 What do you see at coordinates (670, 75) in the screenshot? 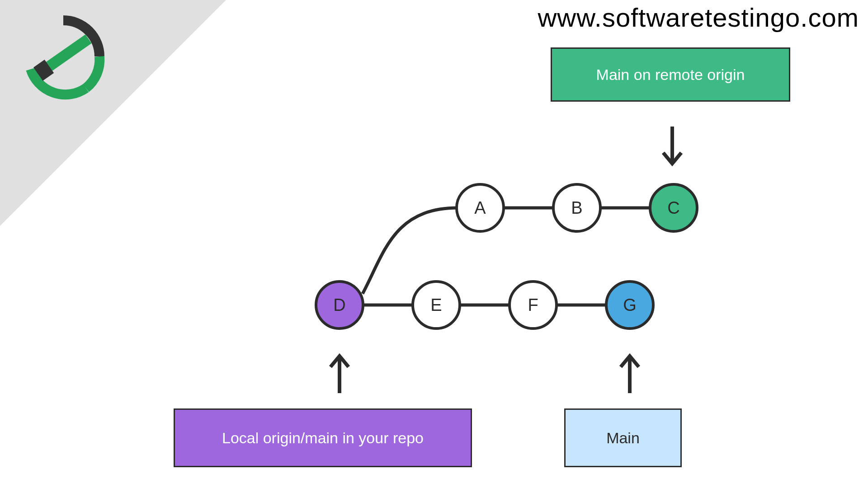
I see `remote-origin-label: Main on remote origin` at bounding box center [670, 75].